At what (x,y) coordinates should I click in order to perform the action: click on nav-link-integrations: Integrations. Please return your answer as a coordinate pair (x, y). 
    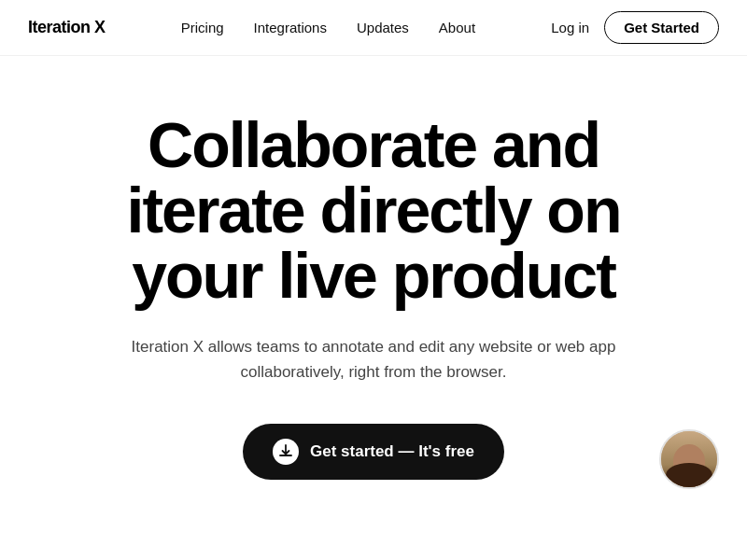
    Looking at the image, I should click on (290, 28).